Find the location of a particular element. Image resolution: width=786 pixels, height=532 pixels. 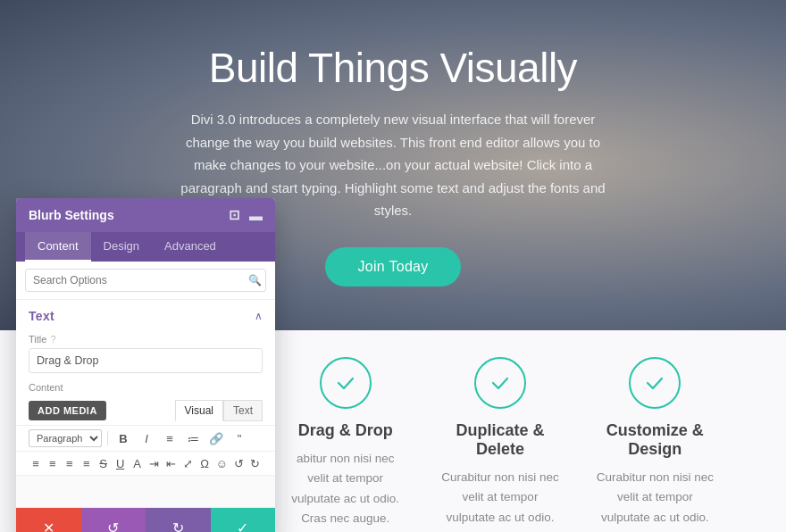

visual-tab: Visual is located at coordinates (199, 411).